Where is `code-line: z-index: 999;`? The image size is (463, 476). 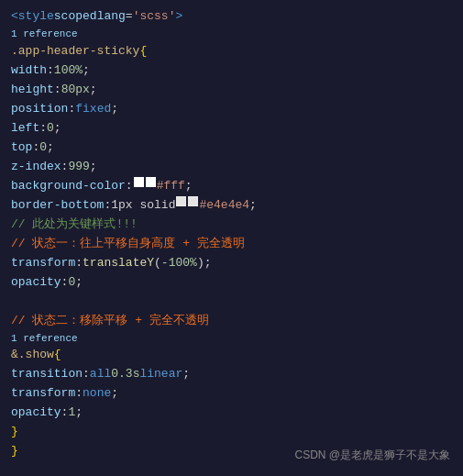 code-line: z-index: 999; is located at coordinates (231, 167).